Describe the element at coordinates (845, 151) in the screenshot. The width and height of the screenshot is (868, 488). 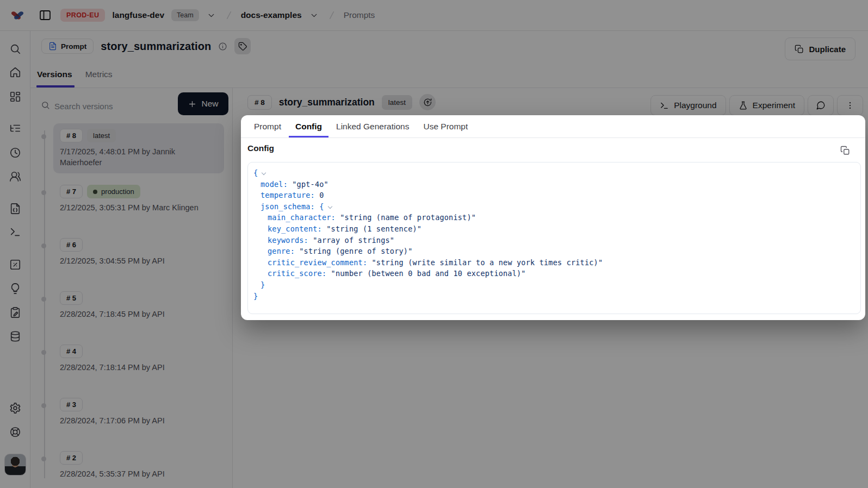
I see `copy-config-button` at that location.